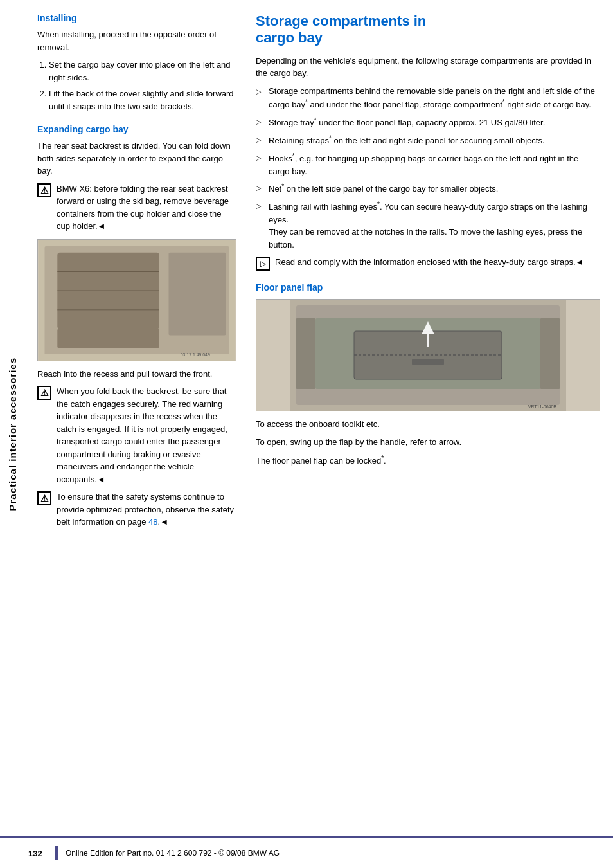 Image resolution: width=613 pixels, height=868 pixels. Describe the element at coordinates (195, 355) in the screenshot. I see `svg-text: 03 17 1 49 049` at that location.